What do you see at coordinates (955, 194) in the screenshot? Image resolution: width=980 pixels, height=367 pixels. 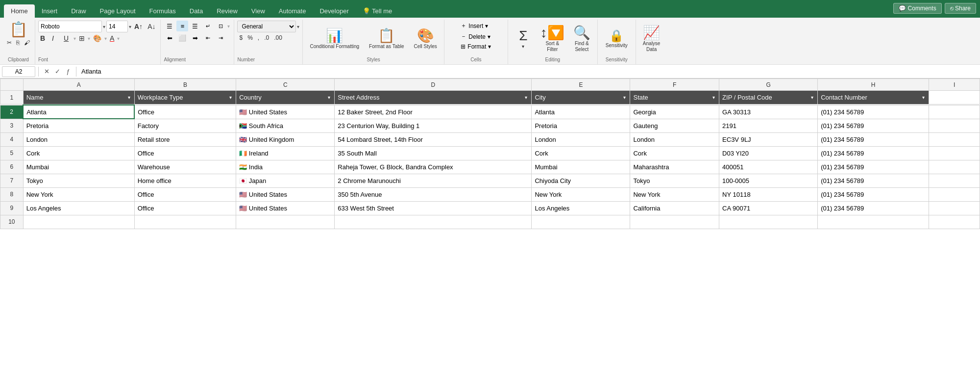 I see `cell-8-i` at bounding box center [955, 194].